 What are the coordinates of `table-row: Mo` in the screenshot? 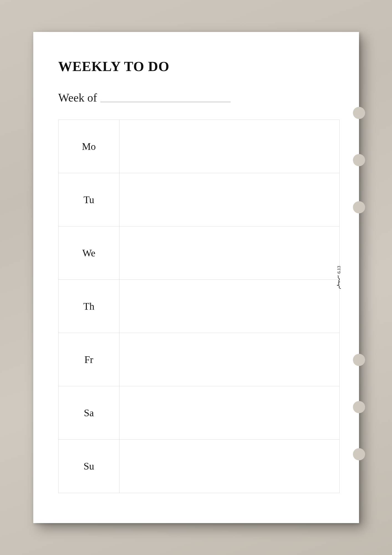 It's located at (199, 147).